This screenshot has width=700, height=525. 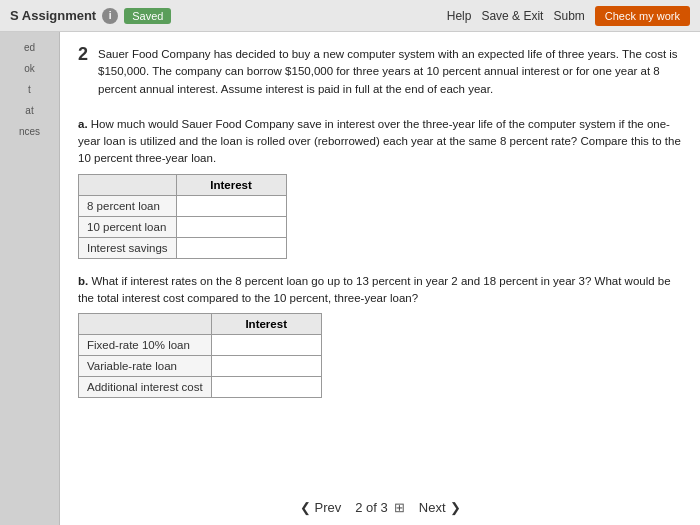 I want to click on part-a-question: a. How much would Sauer Food Company sav…, so click(x=380, y=142).